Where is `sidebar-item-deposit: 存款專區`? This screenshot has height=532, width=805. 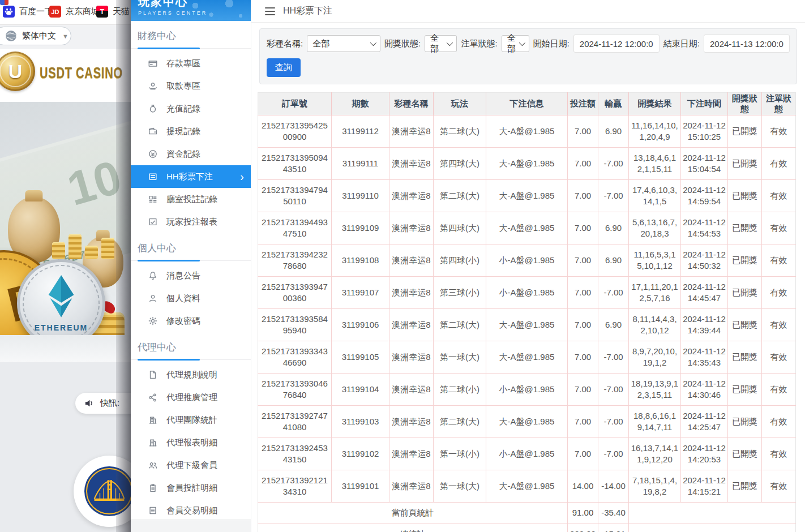 sidebar-item-deposit: 存款專區 is located at coordinates (191, 63).